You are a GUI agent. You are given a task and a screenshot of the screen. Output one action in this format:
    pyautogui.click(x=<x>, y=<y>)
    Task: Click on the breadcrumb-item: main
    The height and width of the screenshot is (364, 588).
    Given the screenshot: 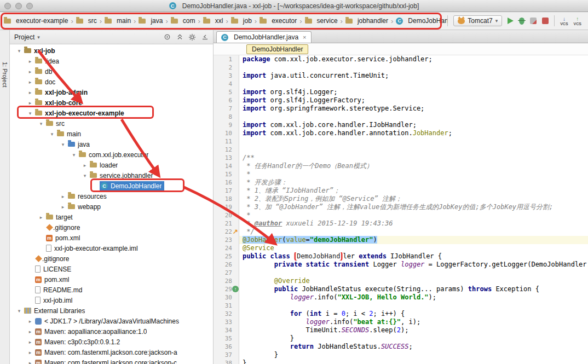 What is the action you would take?
    pyautogui.click(x=118, y=21)
    